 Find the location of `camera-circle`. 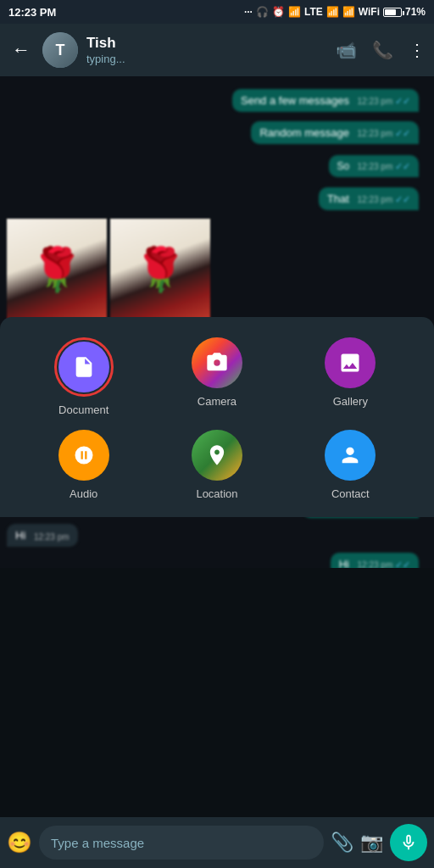

camera-circle is located at coordinates (217, 363).